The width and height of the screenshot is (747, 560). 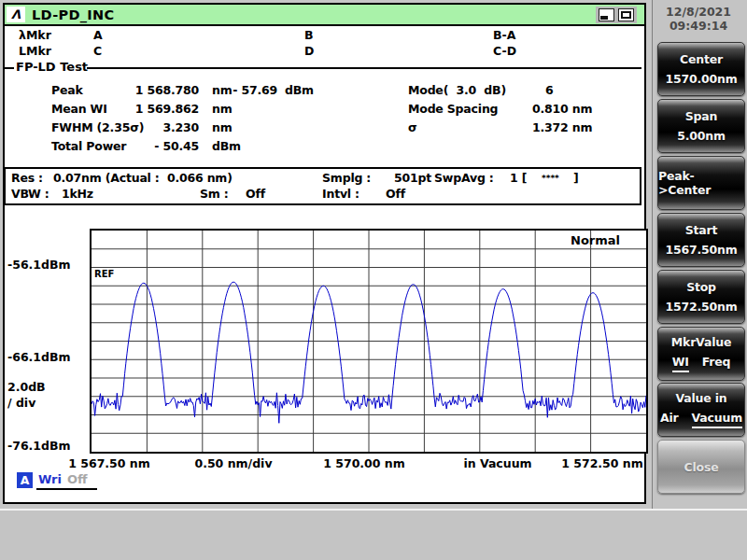 I want to click on sm-label: Sm :, so click(x=215, y=194).